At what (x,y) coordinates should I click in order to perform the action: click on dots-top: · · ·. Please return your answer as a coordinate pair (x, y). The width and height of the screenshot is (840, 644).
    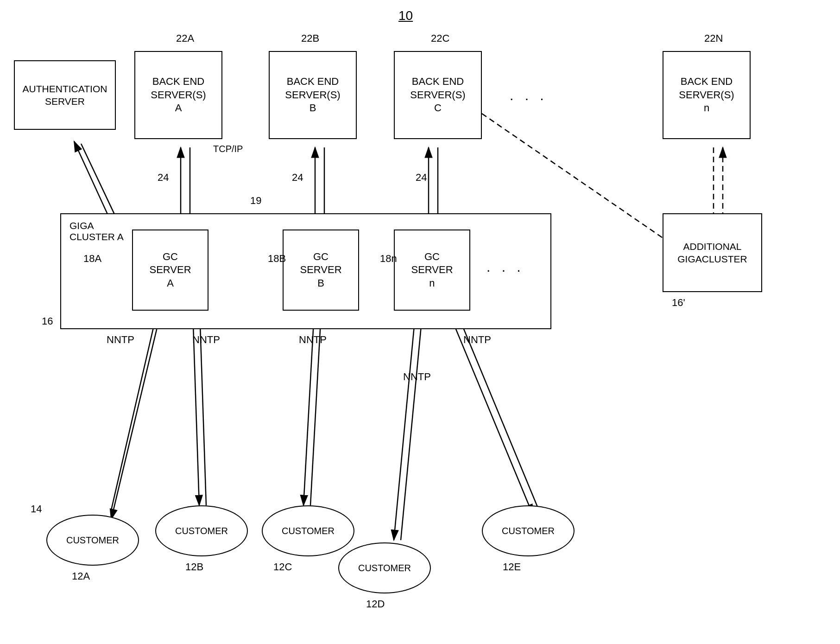
    Looking at the image, I should click on (529, 98).